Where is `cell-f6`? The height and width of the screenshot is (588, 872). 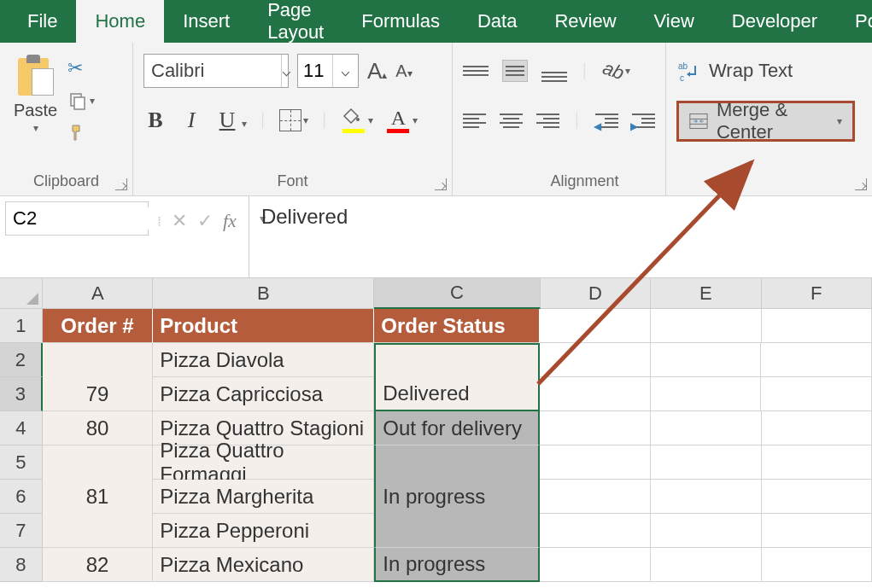 cell-f6 is located at coordinates (817, 497).